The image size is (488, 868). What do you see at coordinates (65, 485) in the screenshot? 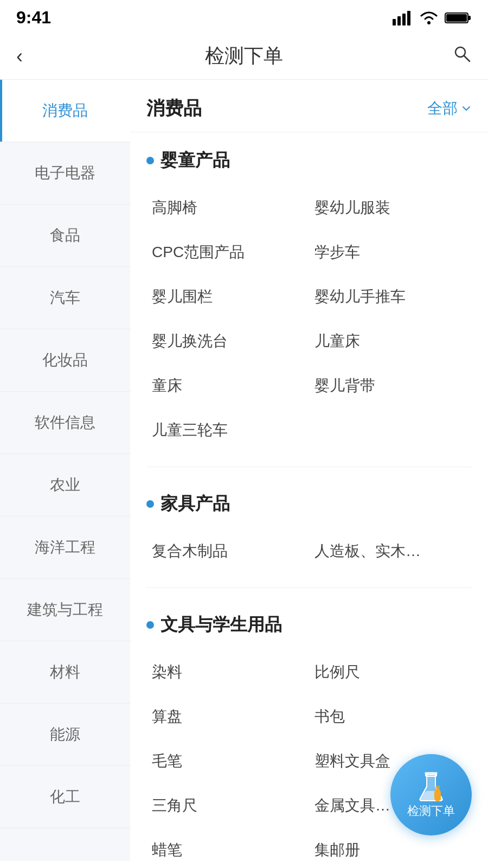
I see `sidebar-item-agriculture: 农业` at bounding box center [65, 485].